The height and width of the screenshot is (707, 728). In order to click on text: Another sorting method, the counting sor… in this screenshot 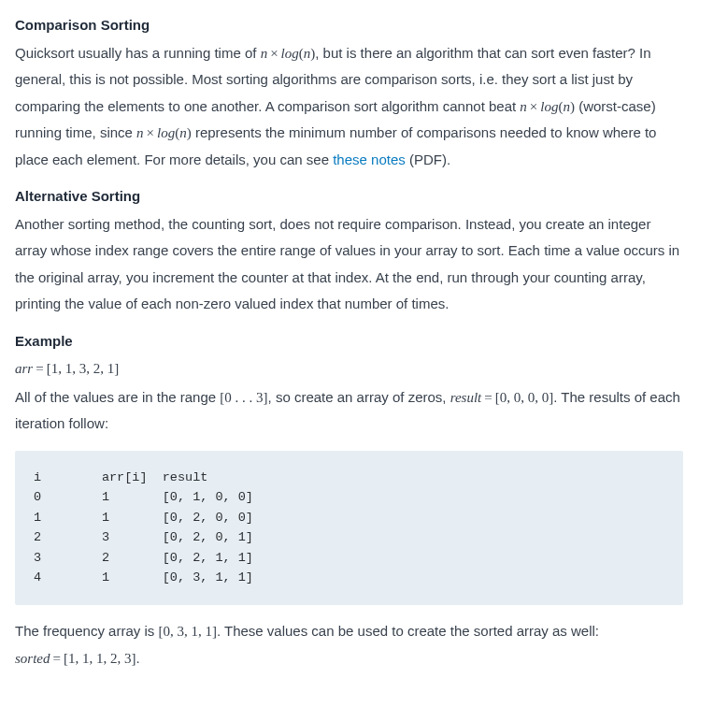, I will do `click(348, 264)`.